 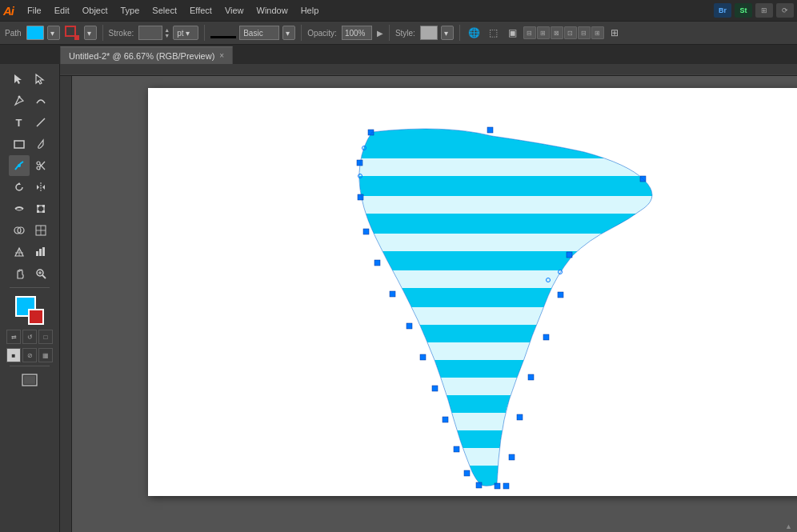 I want to click on stroke-controls: ▲▼, so click(x=154, y=33).